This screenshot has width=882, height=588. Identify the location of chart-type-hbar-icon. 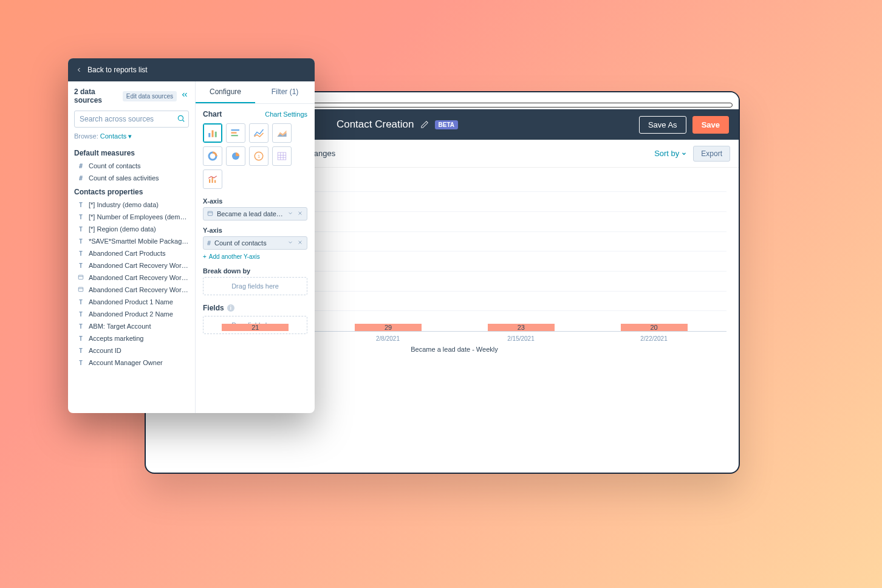
(236, 133).